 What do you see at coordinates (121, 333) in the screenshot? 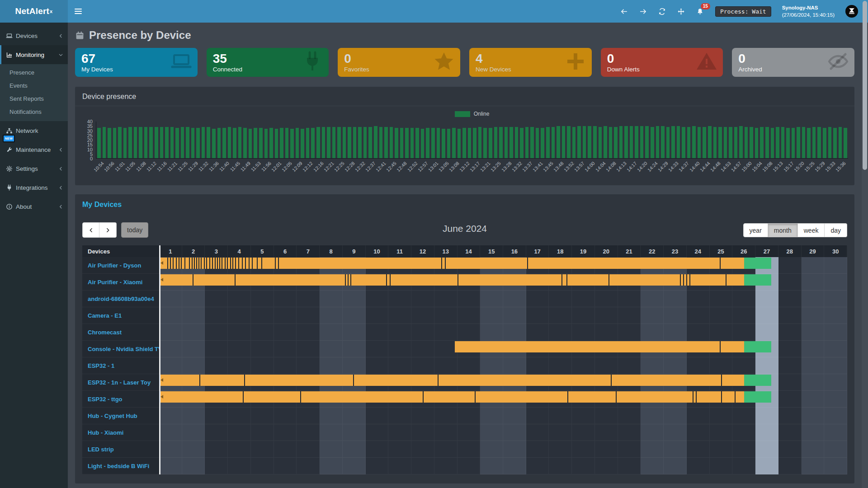
I see `device-name-link: Chromecast` at bounding box center [121, 333].